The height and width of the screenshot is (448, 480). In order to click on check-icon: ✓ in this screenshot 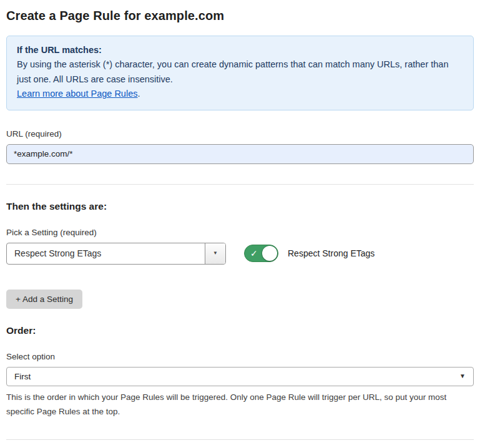, I will do `click(254, 253)`.